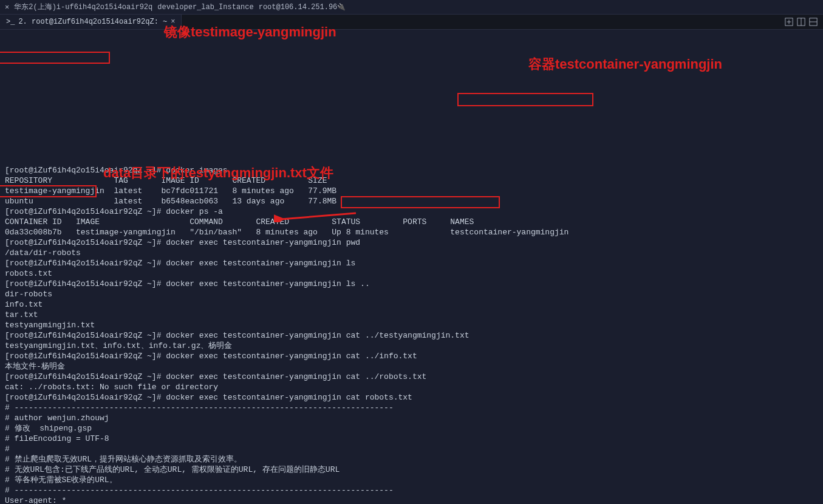 The width and height of the screenshot is (823, 504). Describe the element at coordinates (626, 64) in the screenshot. I see `annotation-container: 容器testcontainer-yangmingjin` at that location.